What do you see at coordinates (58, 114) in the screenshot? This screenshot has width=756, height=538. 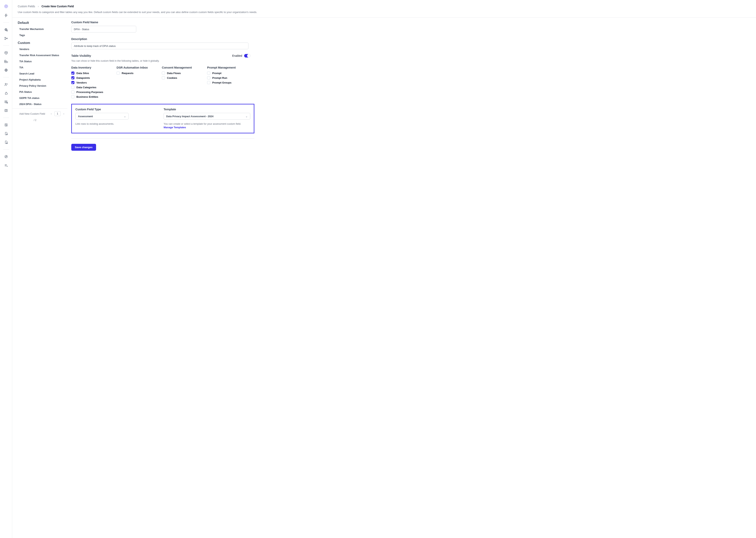 I see `pager-current: 1` at bounding box center [58, 114].